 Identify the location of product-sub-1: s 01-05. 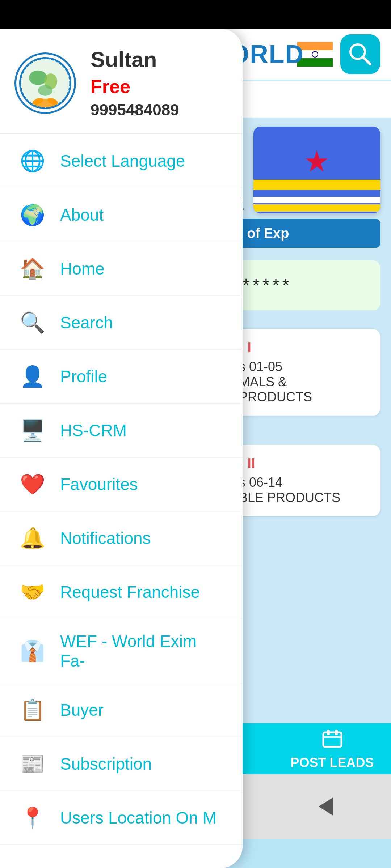
(304, 367).